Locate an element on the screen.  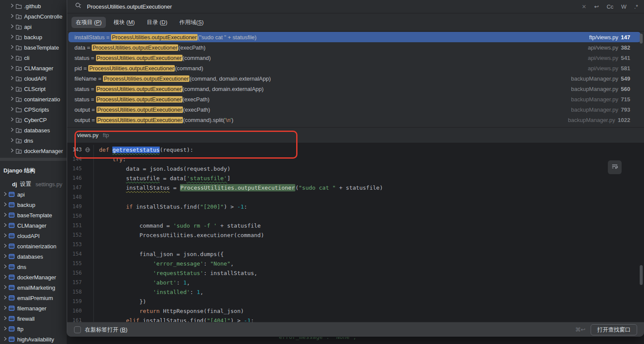
sidebar-item-CLScript: CLScript is located at coordinates (34, 89).